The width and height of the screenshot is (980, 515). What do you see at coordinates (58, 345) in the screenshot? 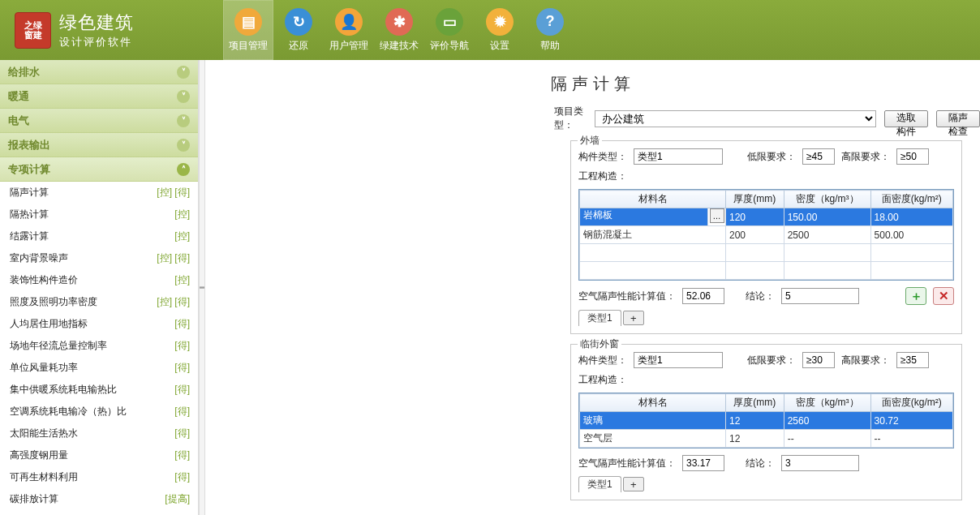
I see `sidebar-item-label: 场地年径流总量控制率` at bounding box center [58, 345].